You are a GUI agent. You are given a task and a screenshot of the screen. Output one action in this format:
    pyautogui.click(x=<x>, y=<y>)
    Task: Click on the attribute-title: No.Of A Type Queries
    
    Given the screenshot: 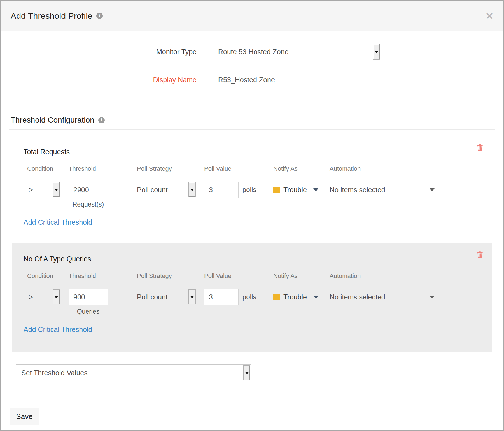 What is the action you would take?
    pyautogui.click(x=258, y=259)
    